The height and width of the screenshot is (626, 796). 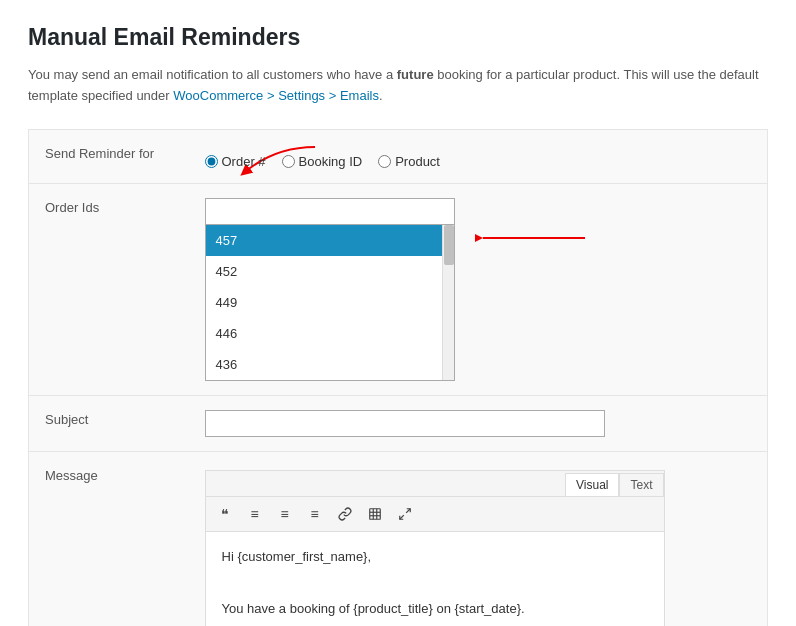 What do you see at coordinates (322, 162) in the screenshot?
I see `radio-booking-id: Booking ID` at bounding box center [322, 162].